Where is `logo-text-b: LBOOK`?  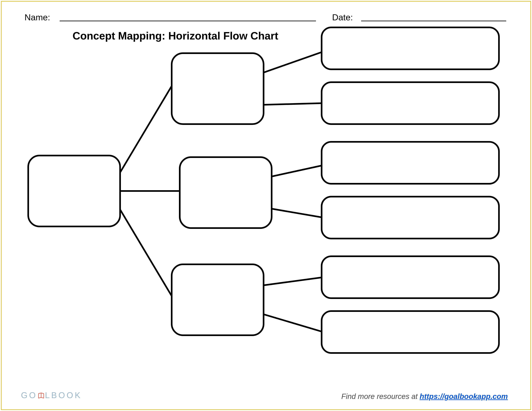 logo-text-b: LBOOK is located at coordinates (63, 395).